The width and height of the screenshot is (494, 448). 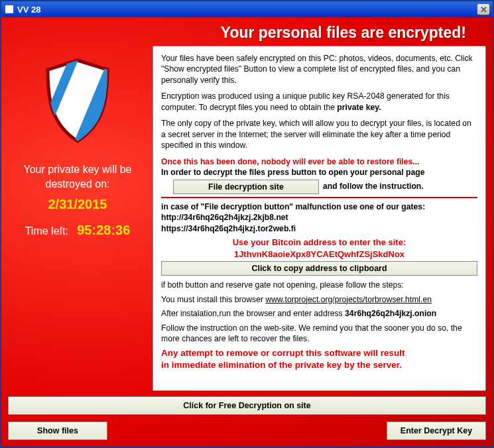 I want to click on bitcoin-address: 1JthvnK8aoieXpx8YCAEtQwhfZSjSkdNox, so click(x=320, y=254).